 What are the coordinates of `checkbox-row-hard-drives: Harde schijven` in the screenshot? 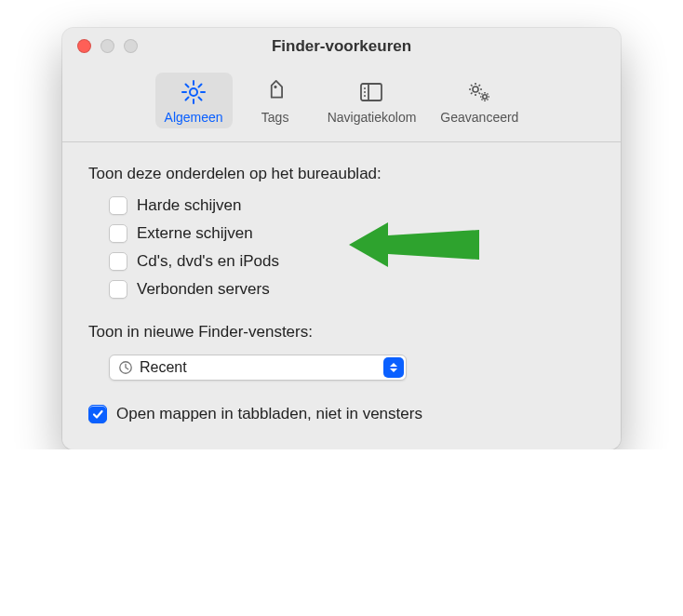 It's located at (352, 206).